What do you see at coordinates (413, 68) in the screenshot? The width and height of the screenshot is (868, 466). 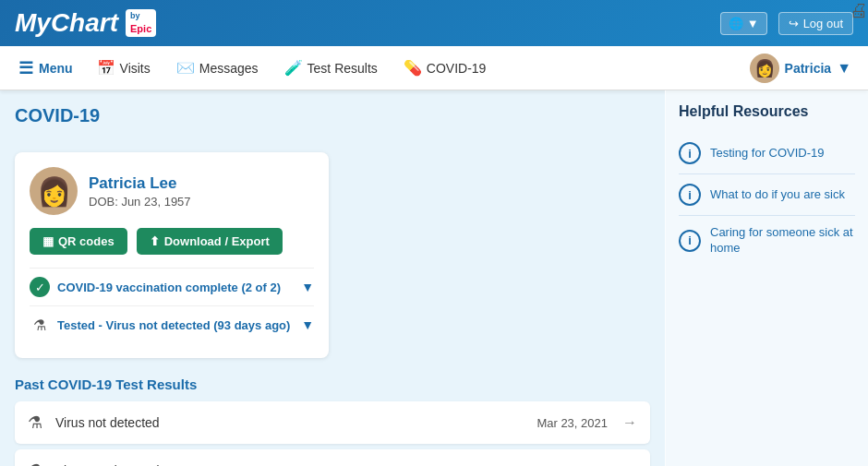 I see `medications-icon: 💊` at bounding box center [413, 68].